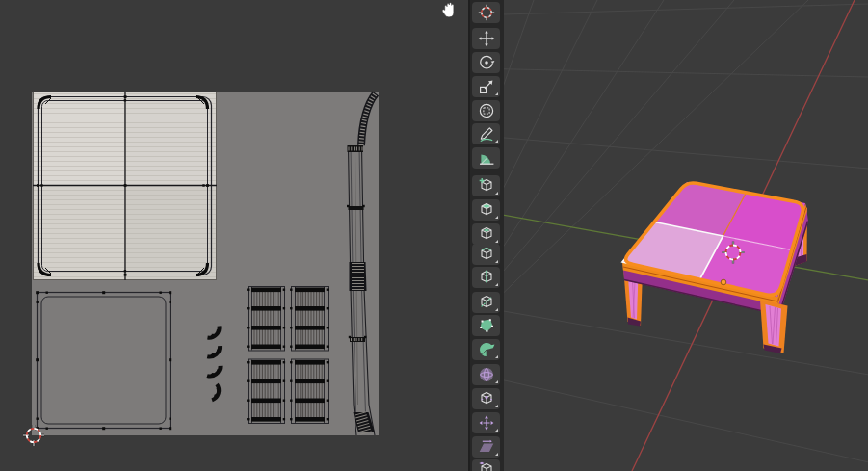  Describe the element at coordinates (487, 134) in the screenshot. I see `annotate-icon` at that location.